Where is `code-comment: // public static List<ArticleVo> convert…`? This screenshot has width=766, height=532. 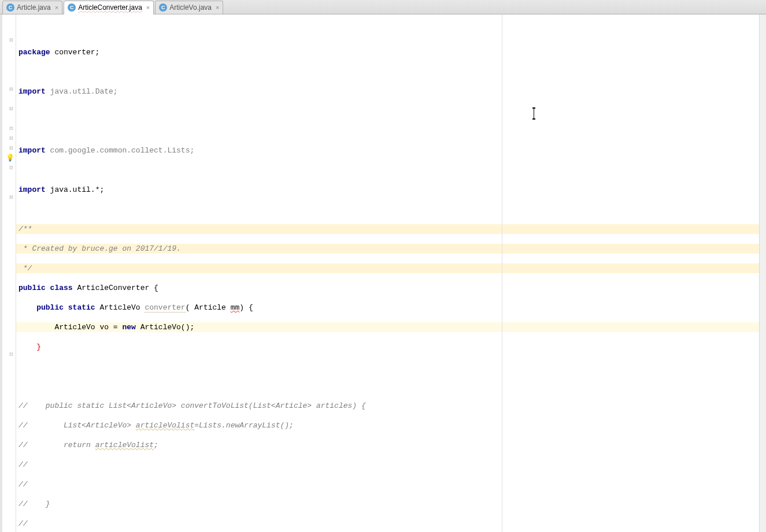 code-comment: // public static List<ArticleVo> convert… is located at coordinates (192, 405).